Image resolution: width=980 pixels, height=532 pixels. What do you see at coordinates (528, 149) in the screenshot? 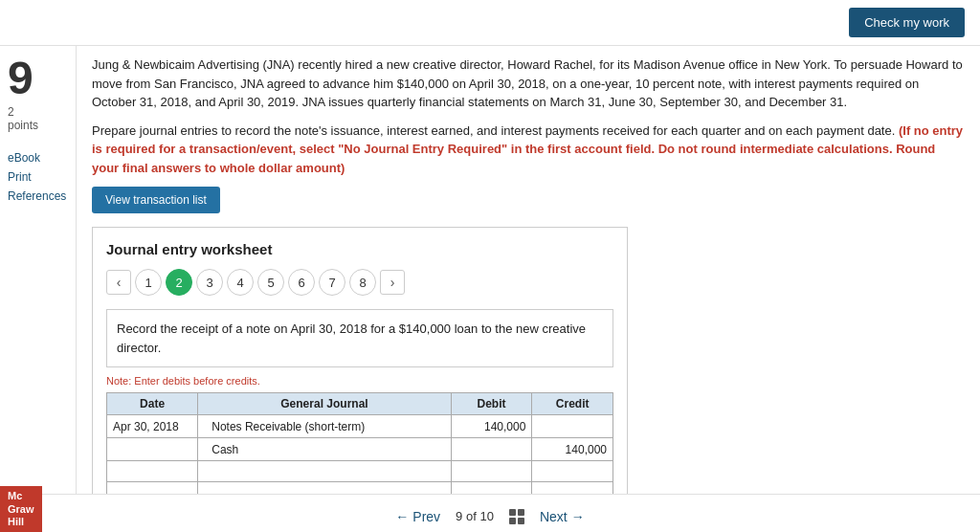
I see `instruction-text: Prepare journal entries to record the no…` at bounding box center [528, 149].